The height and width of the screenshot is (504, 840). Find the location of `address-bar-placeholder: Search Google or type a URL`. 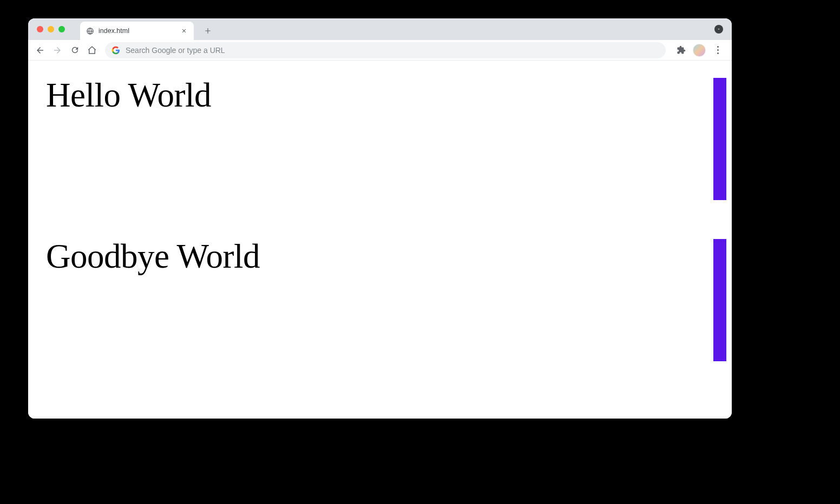

address-bar-placeholder: Search Google or type a URL is located at coordinates (392, 50).